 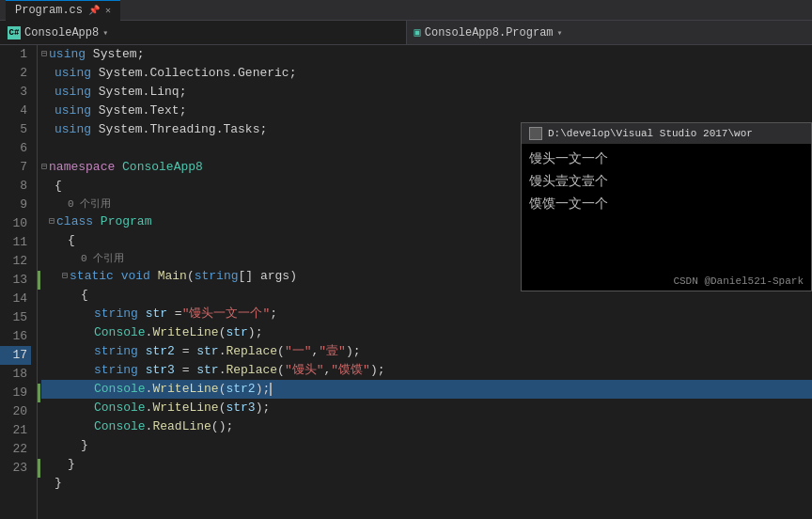 What do you see at coordinates (427, 73) in the screenshot?
I see `code-line-2: using System.Collections.Generic;` at bounding box center [427, 73].